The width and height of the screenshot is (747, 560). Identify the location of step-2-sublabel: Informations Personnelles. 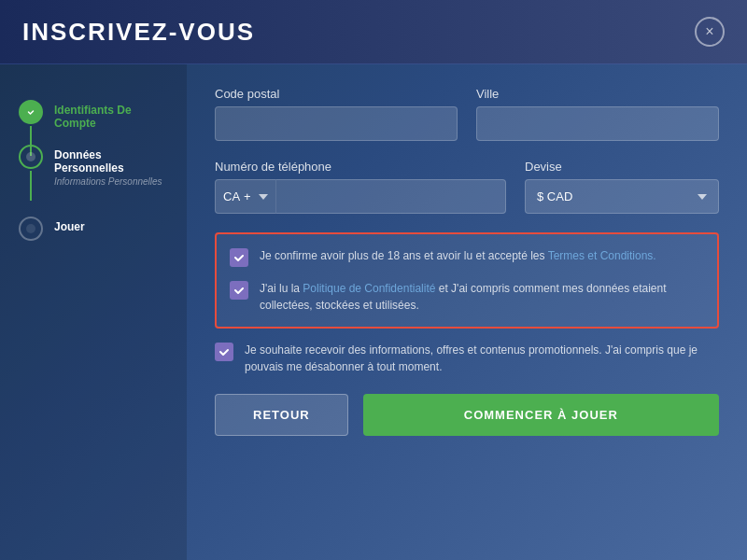
(111, 181).